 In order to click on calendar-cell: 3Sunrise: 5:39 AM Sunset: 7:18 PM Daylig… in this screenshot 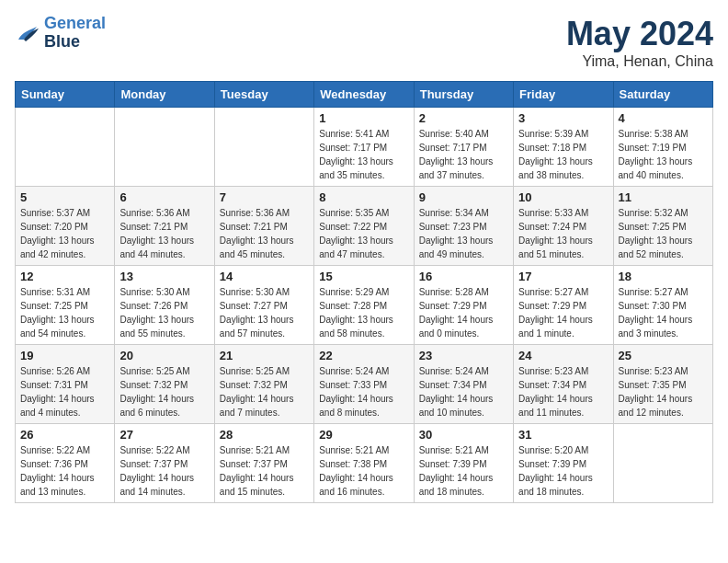, I will do `click(563, 147)`.